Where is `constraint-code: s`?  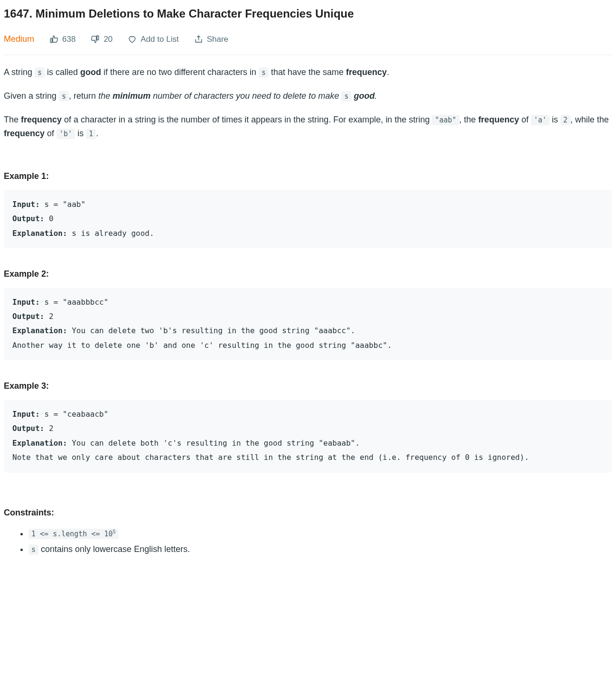 constraint-code: s is located at coordinates (33, 550).